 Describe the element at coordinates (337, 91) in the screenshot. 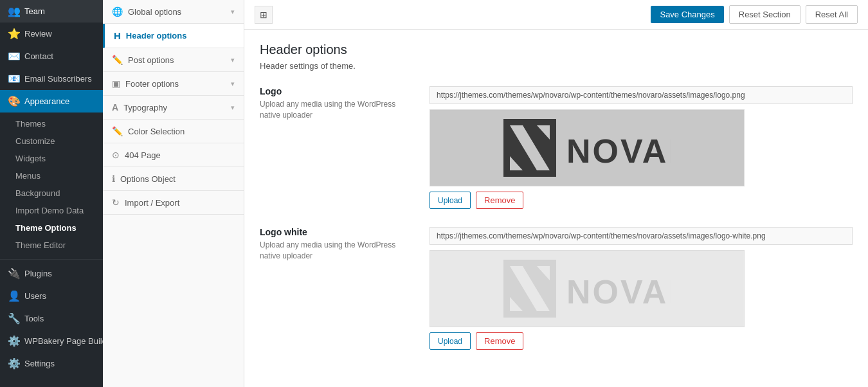

I see `logo-field-label: Logo` at that location.